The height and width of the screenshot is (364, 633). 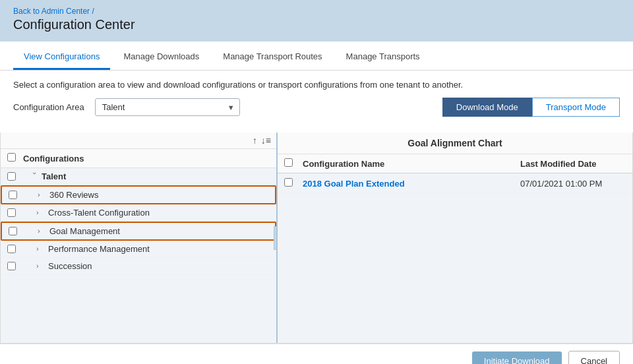 I want to click on tree-row-360-reviews: › 360 Reviews, so click(x=138, y=195).